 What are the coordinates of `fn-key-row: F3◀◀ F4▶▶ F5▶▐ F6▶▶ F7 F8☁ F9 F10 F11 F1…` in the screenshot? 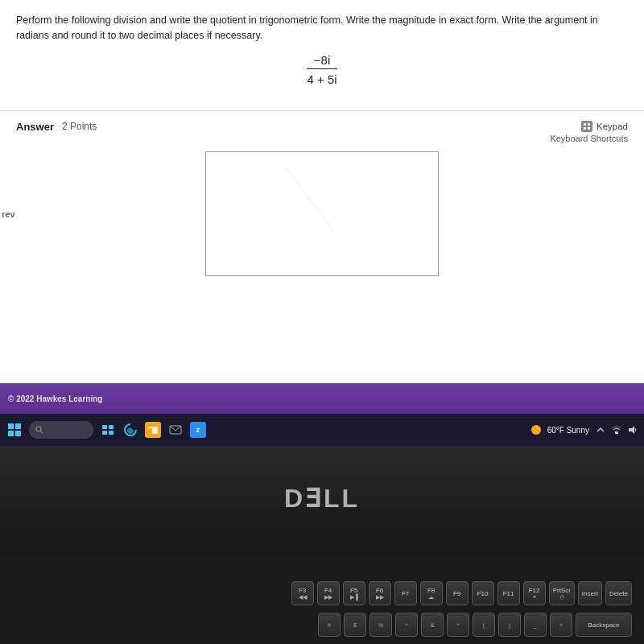 It's located at (322, 593).